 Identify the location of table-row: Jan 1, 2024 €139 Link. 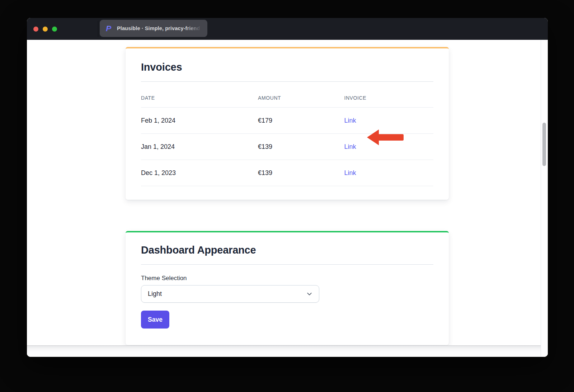
(287, 147).